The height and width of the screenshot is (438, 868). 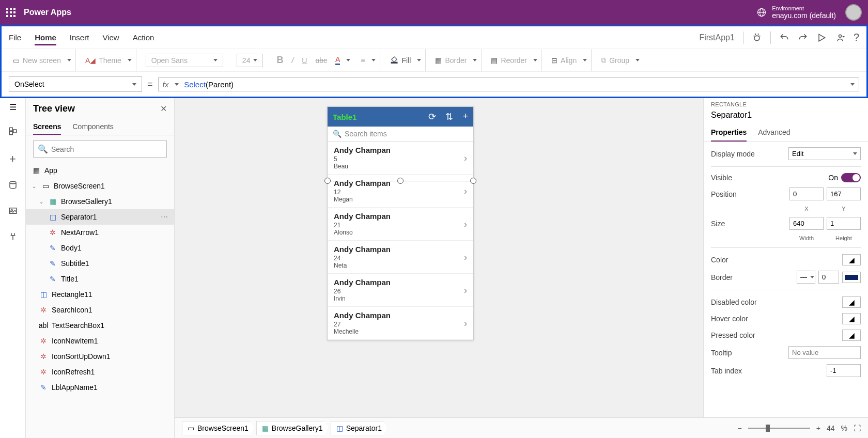 I want to click on redo-icon, so click(x=803, y=38).